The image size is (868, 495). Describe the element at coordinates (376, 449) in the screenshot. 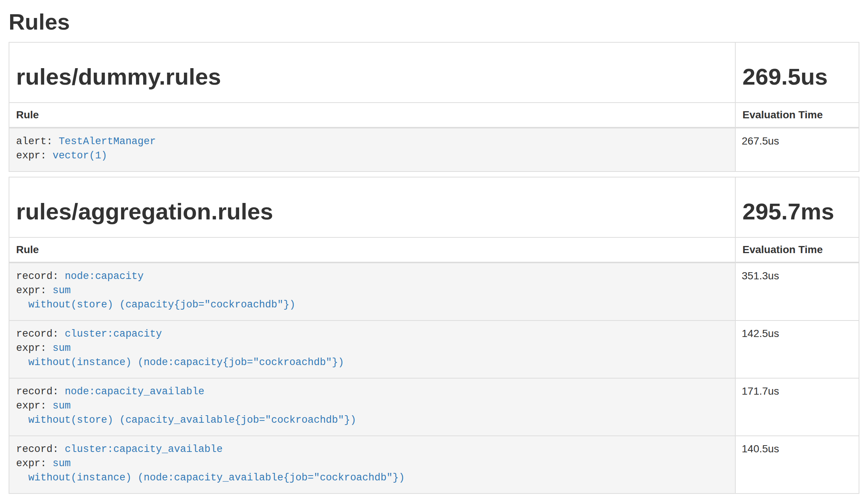

I see `rule-line: record: cluster:capacity_available` at that location.